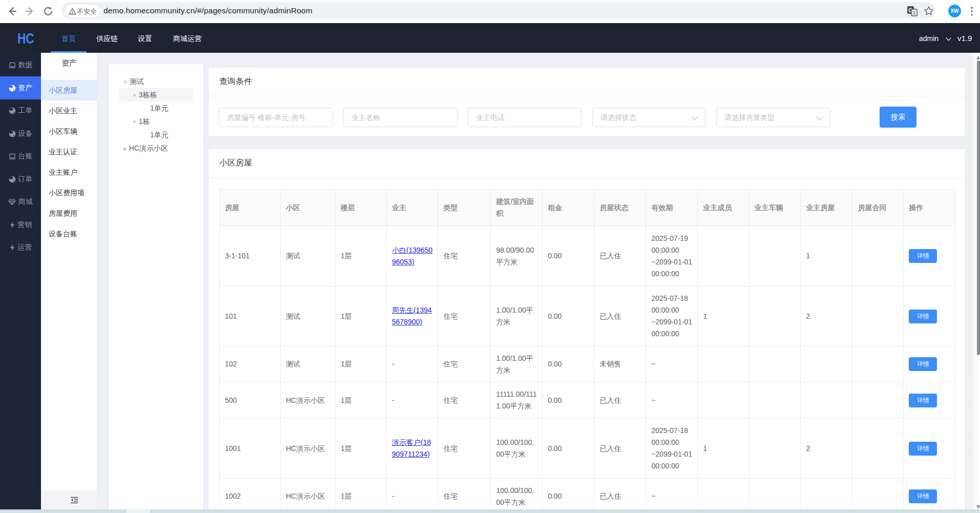 This screenshot has height=513, width=980. Describe the element at coordinates (914, 13) in the screenshot. I see `svg-text: 文` at that location.